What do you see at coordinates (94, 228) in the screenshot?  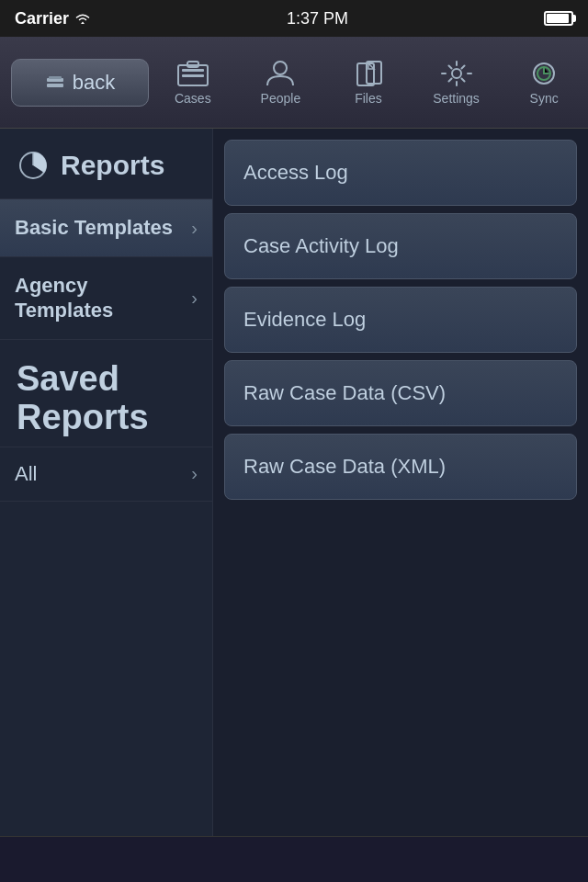 I see `basic-templates-label: Basic Templates` at bounding box center [94, 228].